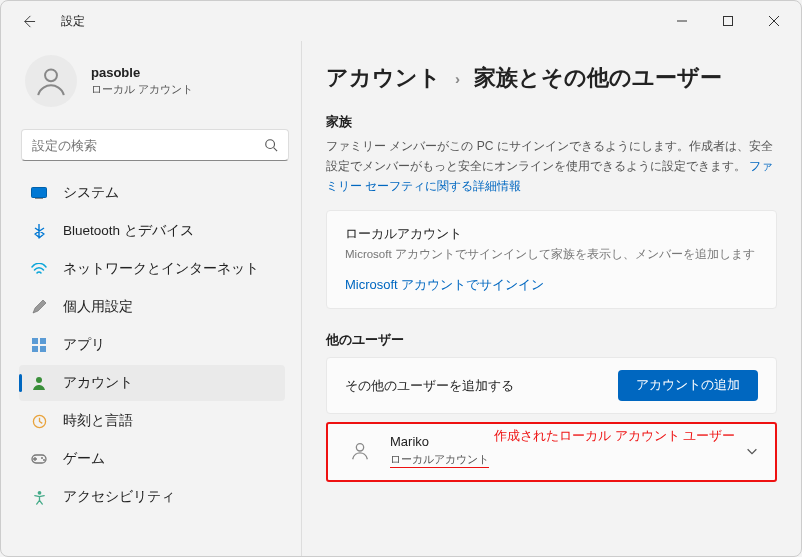  I want to click on sidebar-item-system: システム, so click(152, 193).